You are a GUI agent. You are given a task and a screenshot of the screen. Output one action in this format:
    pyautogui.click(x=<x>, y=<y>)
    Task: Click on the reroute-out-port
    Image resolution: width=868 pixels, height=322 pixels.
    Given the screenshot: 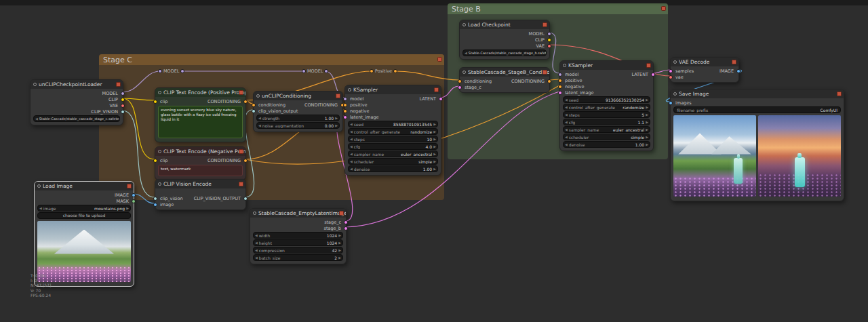 What is the action you would take?
    pyautogui.click(x=182, y=71)
    